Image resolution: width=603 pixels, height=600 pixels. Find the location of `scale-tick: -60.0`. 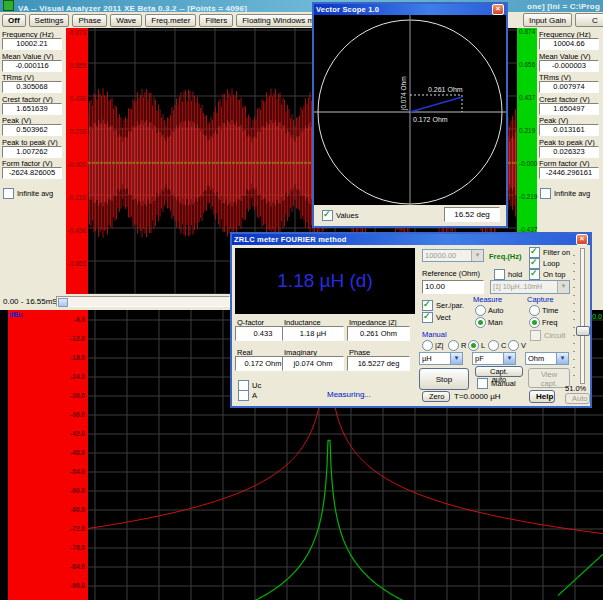

scale-tick: -60.0 is located at coordinates (78, 491).